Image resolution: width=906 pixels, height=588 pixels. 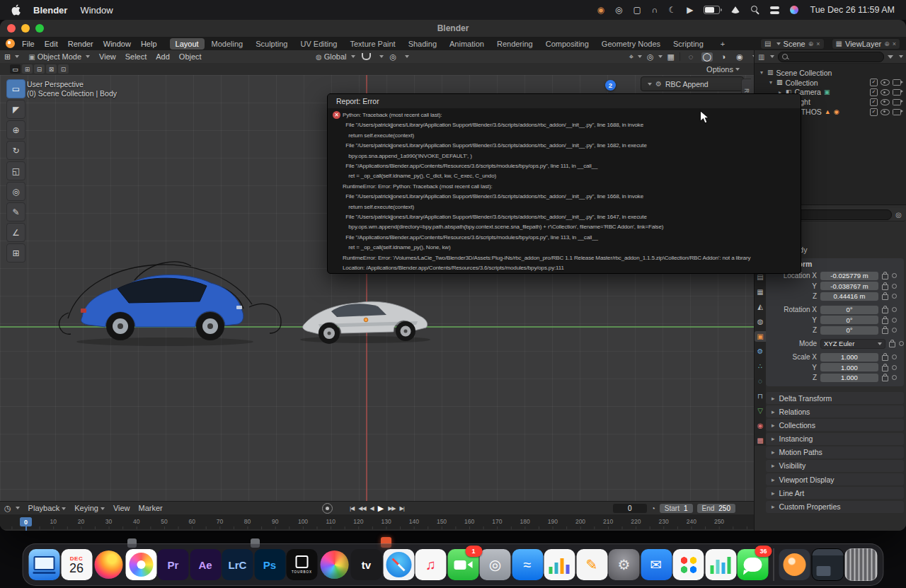 What do you see at coordinates (735, 10) in the screenshot?
I see `wifi-icon` at bounding box center [735, 10].